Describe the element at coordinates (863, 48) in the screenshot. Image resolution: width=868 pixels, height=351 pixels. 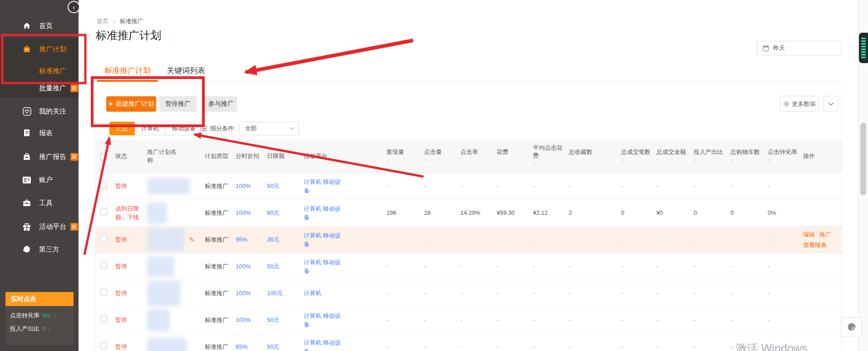
I see `browser-extension-tab` at that location.